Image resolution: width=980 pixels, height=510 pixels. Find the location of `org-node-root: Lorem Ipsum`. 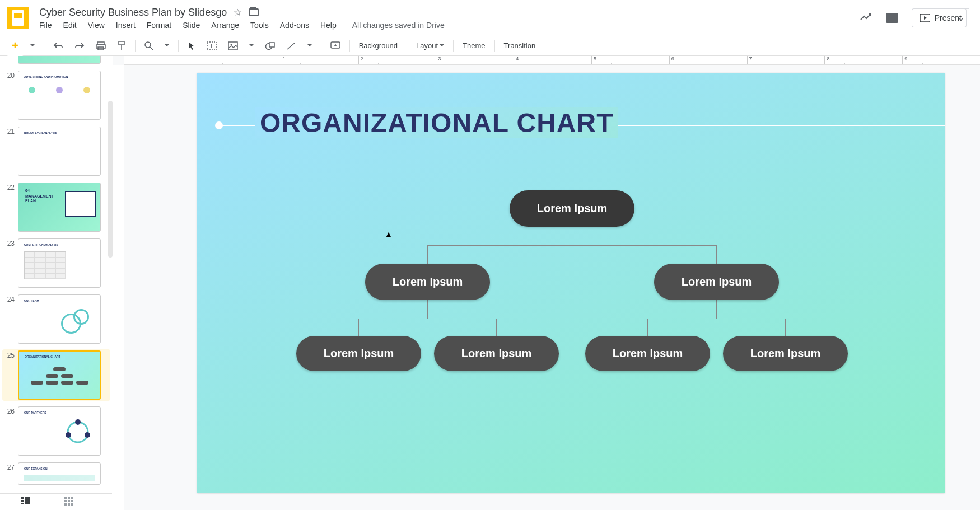

org-node-root: Lorem Ipsum is located at coordinates (572, 208).